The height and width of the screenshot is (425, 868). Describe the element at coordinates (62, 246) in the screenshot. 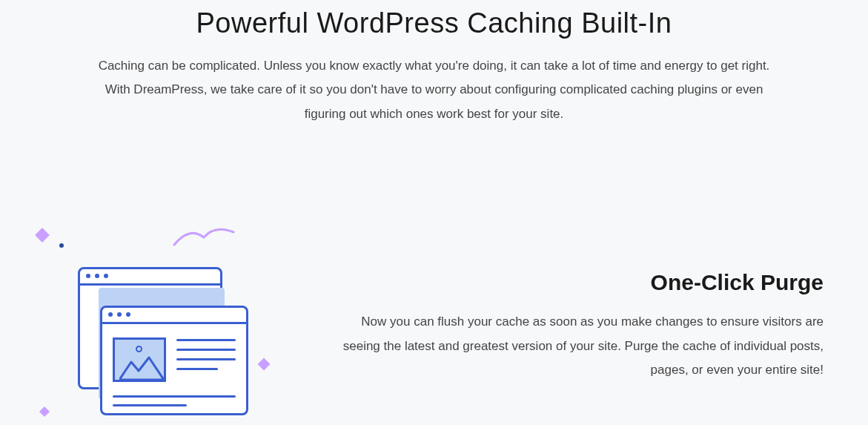

I see `dot-icon` at that location.